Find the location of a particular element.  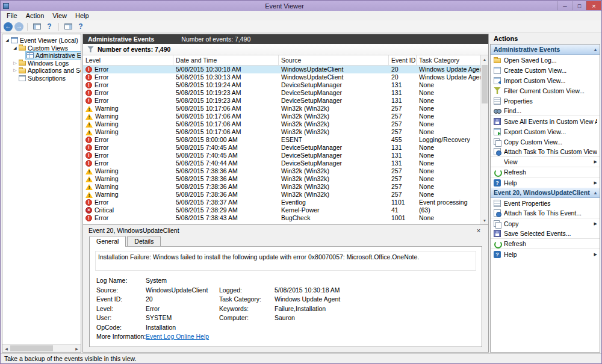

scroll-up-arrow-icon: ▲ is located at coordinates (485, 59).